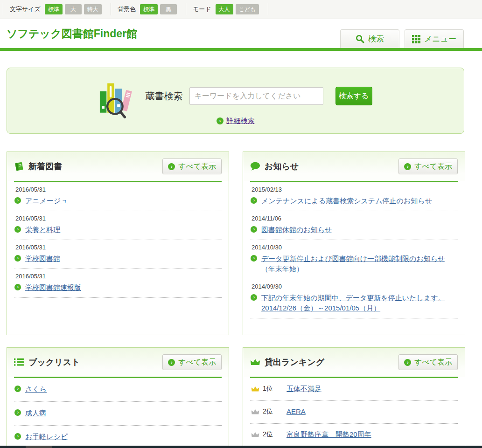 Image resolution: width=482 pixels, height=448 pixels. I want to click on bg-color-standard-button: 標準, so click(149, 9).